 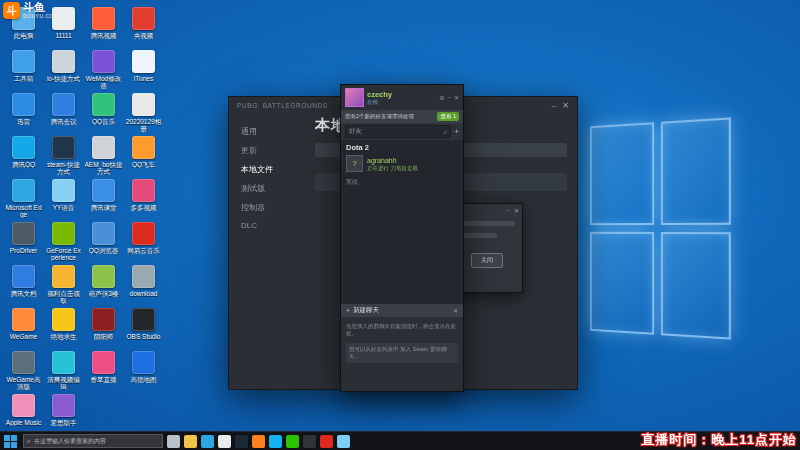 I want to click on desktop-icon: YY语音, so click(x=64, y=198).